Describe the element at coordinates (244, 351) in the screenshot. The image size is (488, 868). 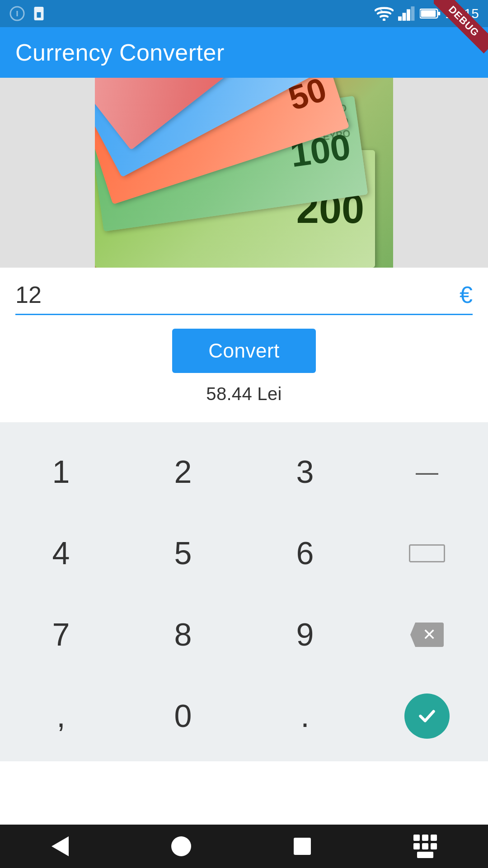
I see `convert-button: Convert` at that location.